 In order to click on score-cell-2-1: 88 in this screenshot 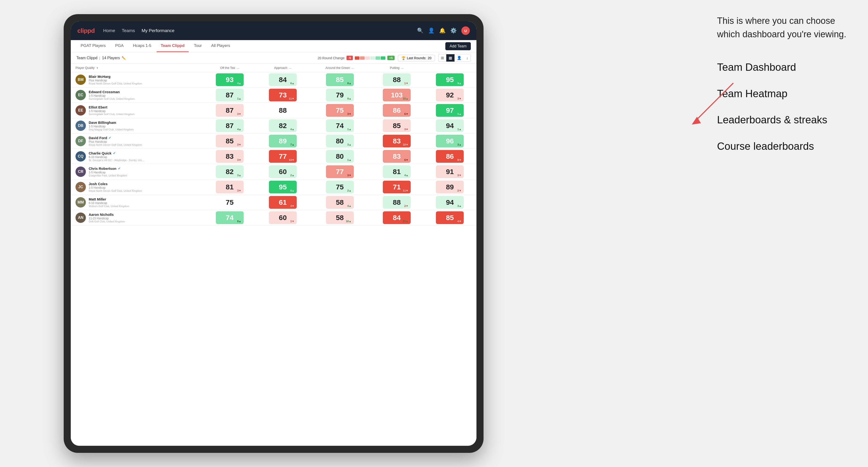, I will do `click(283, 111)`.